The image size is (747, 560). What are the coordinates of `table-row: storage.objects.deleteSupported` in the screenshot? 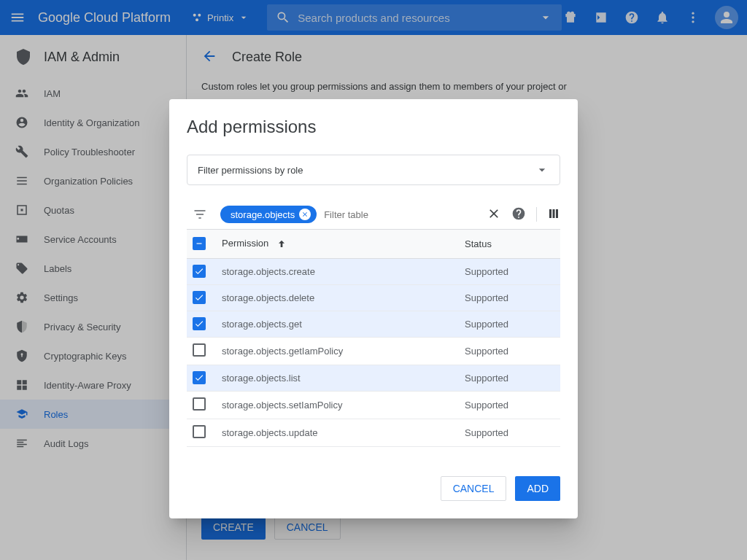 It's located at (374, 298).